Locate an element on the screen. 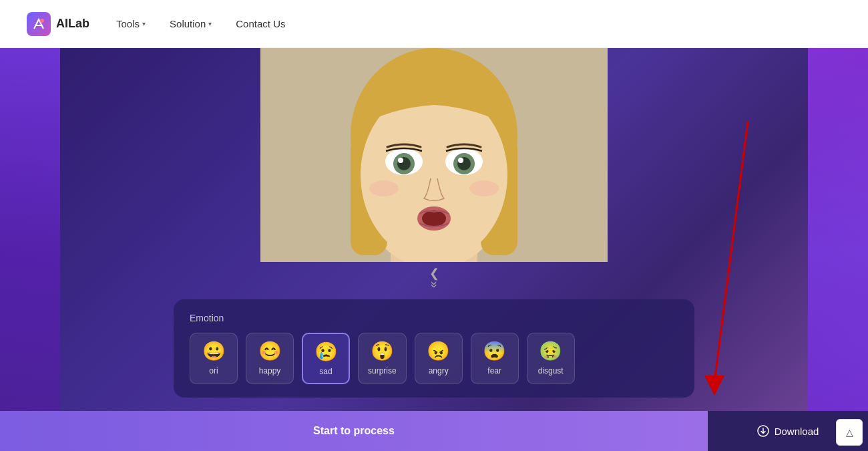 The width and height of the screenshot is (868, 451). emotion-emoji-fear: 😨 is located at coordinates (494, 351).